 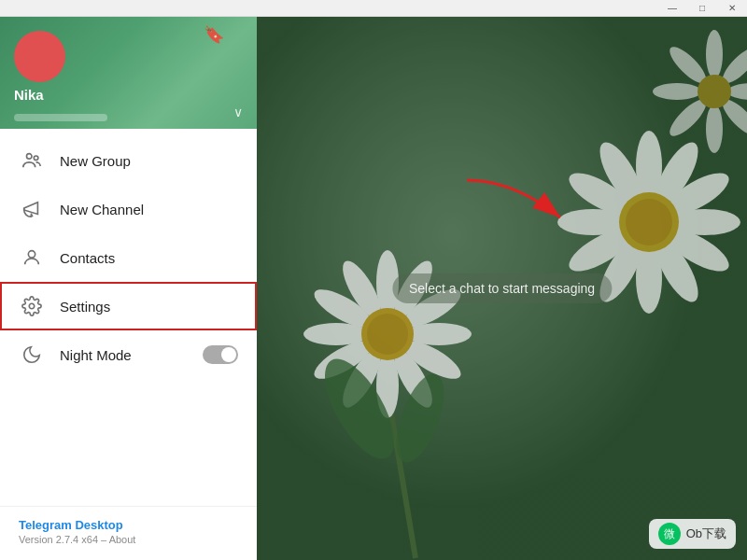 I want to click on menu-item-night-mode: Night Mode, so click(x=129, y=355).